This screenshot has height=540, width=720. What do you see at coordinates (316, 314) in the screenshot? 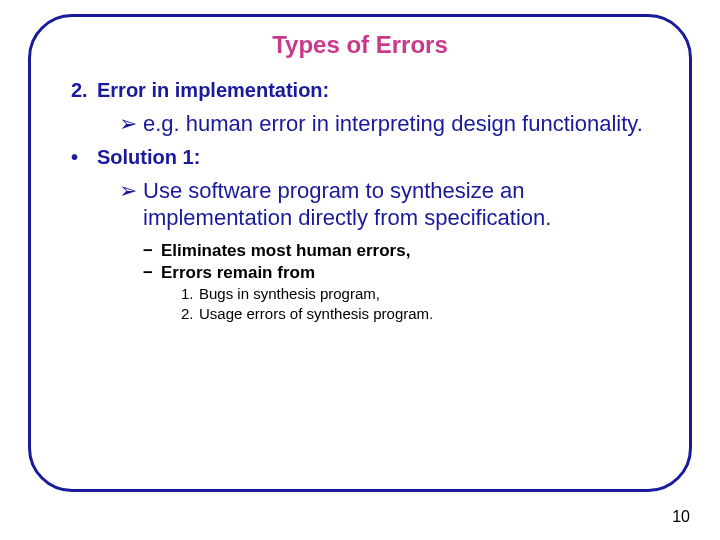
I see `numbered-item-2-text: Usage errors of synthesis program.` at bounding box center [316, 314].